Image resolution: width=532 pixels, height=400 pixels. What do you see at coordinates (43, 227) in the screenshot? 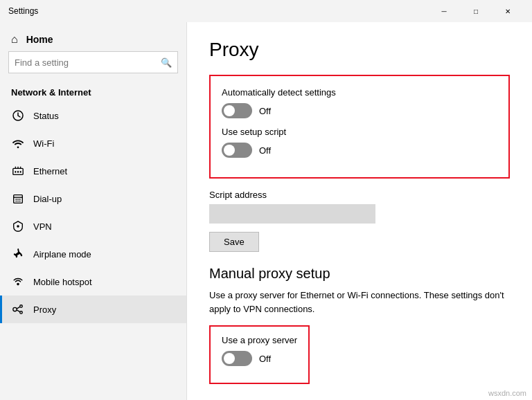
I see `sidebar-item-vpn-label: VPN` at bounding box center [43, 227].